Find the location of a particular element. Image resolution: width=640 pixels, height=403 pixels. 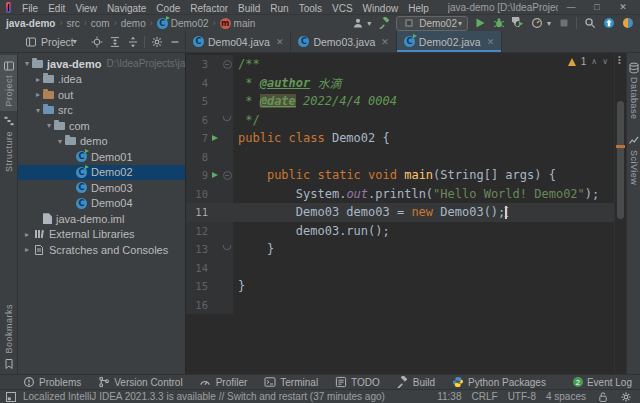

prev-warning-icon: ∧ is located at coordinates (594, 62).